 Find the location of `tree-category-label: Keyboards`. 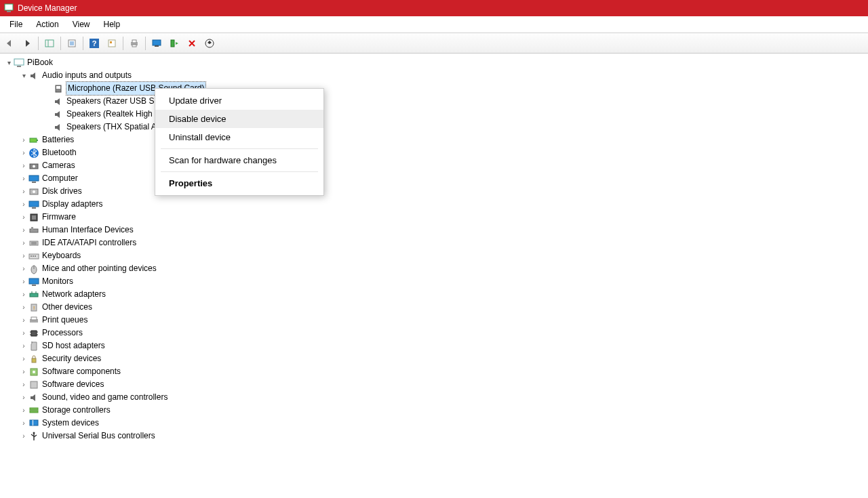

tree-category-label: Keyboards is located at coordinates (61, 256).